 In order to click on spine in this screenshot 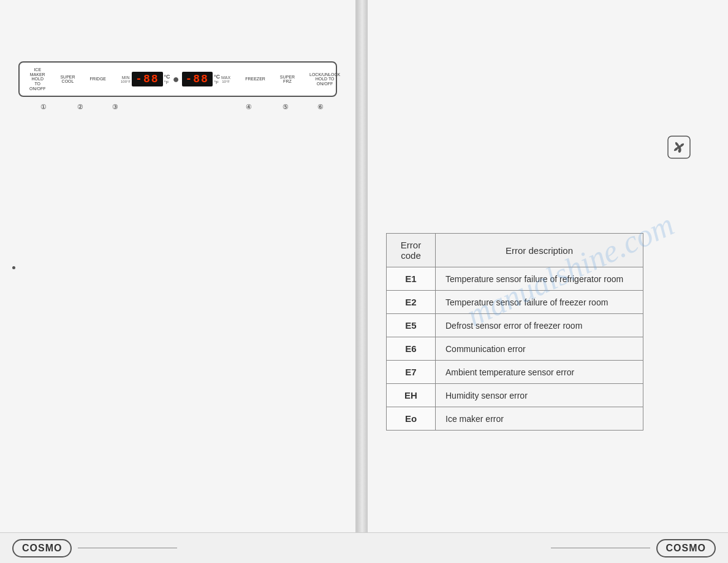, I will do `click(362, 266)`.